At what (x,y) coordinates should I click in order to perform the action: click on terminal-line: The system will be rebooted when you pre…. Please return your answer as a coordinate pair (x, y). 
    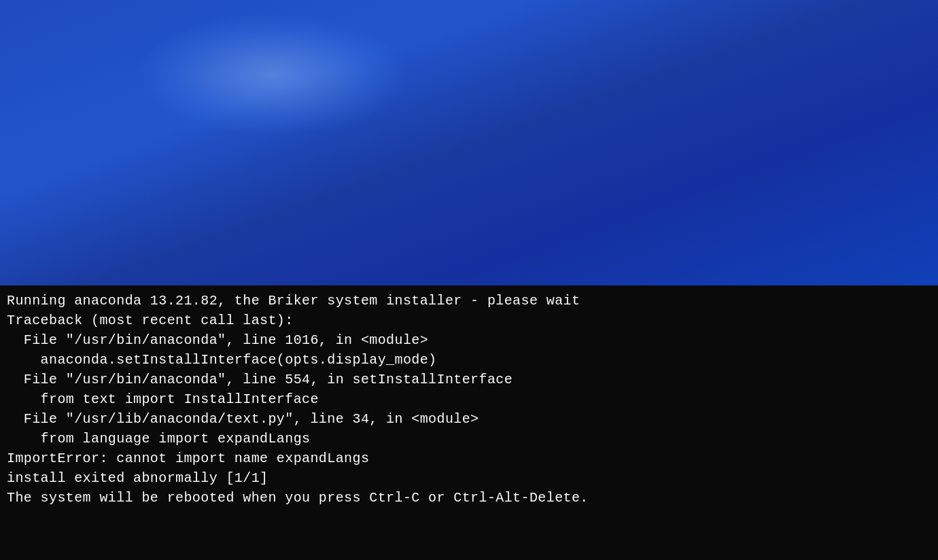
    Looking at the image, I should click on (469, 497).